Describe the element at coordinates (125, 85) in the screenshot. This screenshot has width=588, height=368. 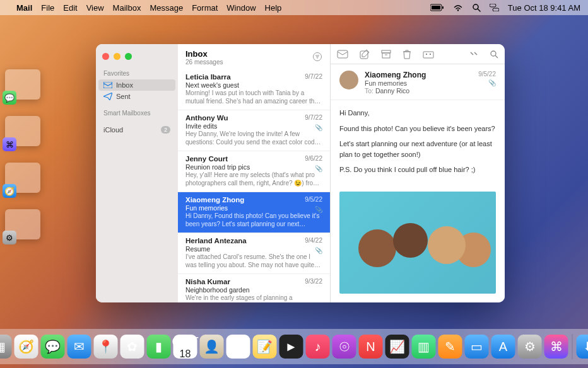
I see `sidebar-item-label: Inbox` at that location.